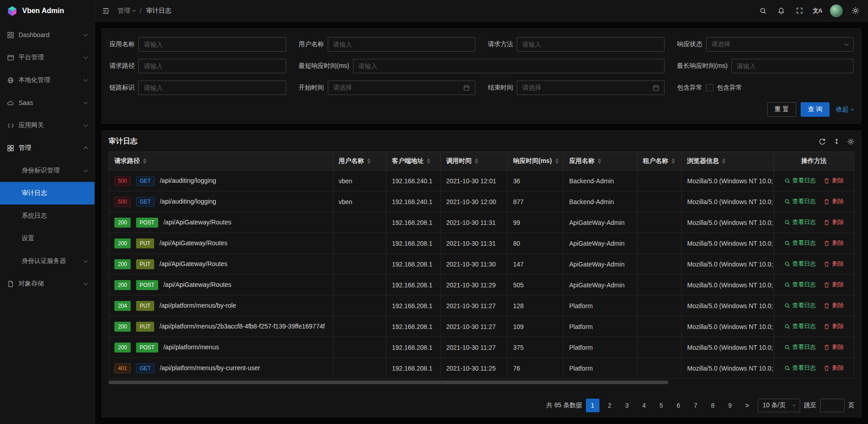 Image resolution: width=868 pixels, height=424 pixels. I want to click on column-header-request-path: 请求路径, so click(221, 161).